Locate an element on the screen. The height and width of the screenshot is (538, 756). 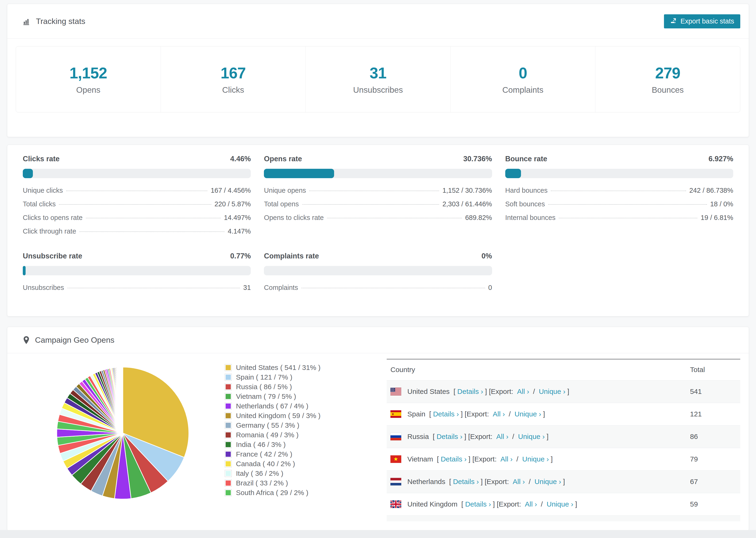
stat-line-click-through-rate: Click through rate4.147% is located at coordinates (137, 235).